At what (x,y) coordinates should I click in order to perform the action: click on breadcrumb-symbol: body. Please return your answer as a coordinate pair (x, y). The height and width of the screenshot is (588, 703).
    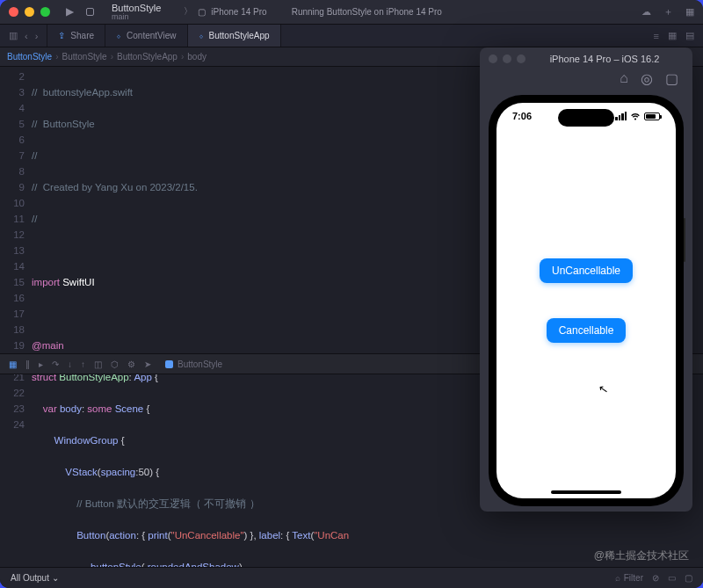
    Looking at the image, I should click on (197, 56).